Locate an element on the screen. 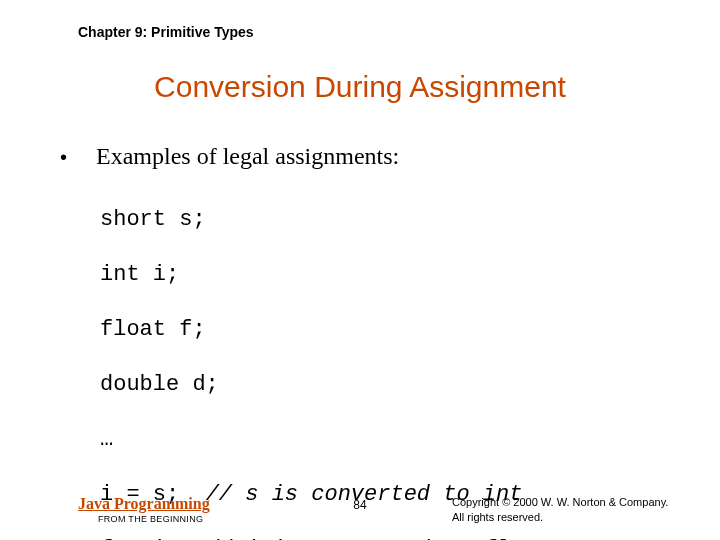 The image size is (720, 540). bullet-1-text: Examples of legal assignments: is located at coordinates (248, 156).